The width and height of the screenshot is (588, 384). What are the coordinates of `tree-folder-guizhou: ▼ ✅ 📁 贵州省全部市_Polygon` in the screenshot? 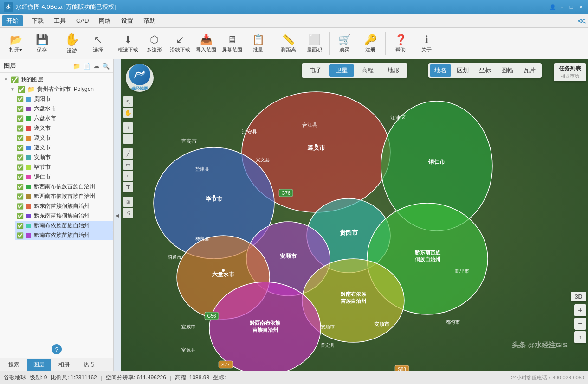 It's located at (61, 89).